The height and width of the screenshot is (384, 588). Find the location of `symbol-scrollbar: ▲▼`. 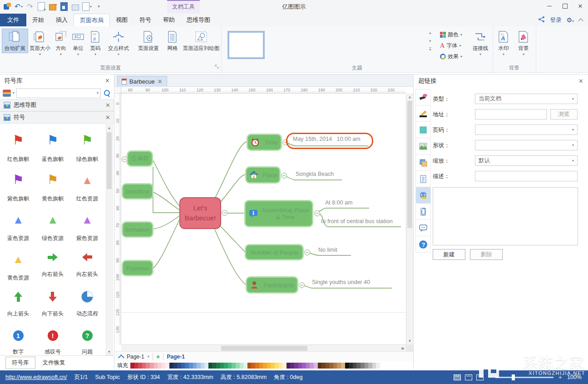

symbol-scrollbar: ▲▼ is located at coordinates (109, 240).